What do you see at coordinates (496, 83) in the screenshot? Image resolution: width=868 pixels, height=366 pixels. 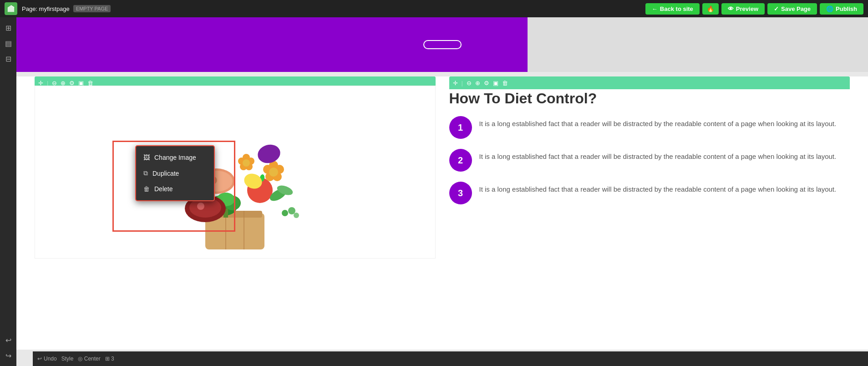 I see `right-select-icon: ▣` at bounding box center [496, 83].